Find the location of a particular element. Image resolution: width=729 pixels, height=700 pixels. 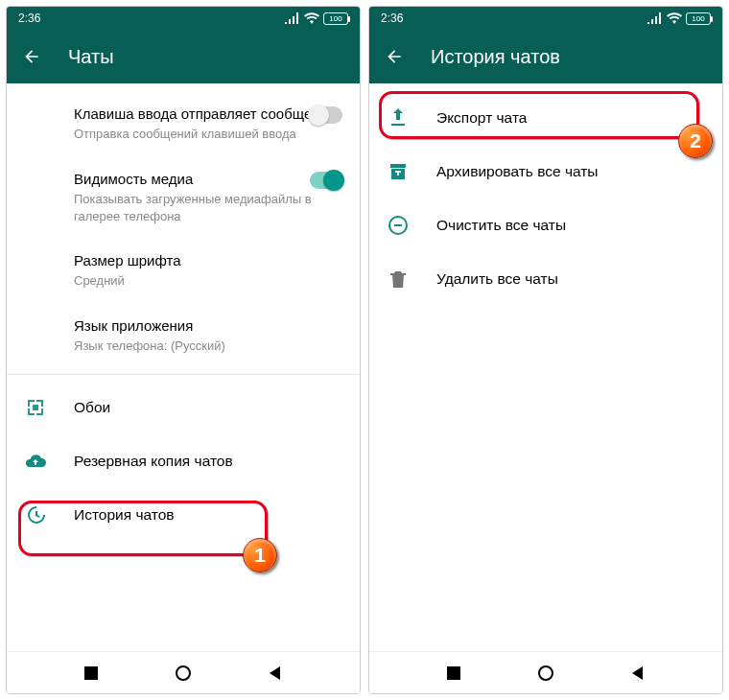

row-label: Резервная копия чатов is located at coordinates (153, 461).